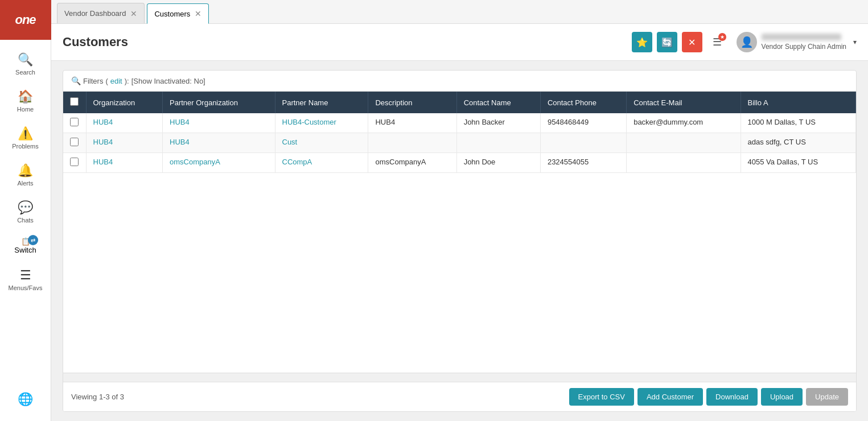  Describe the element at coordinates (412, 123) in the screenshot. I see `cell-description: HUB4` at that location.